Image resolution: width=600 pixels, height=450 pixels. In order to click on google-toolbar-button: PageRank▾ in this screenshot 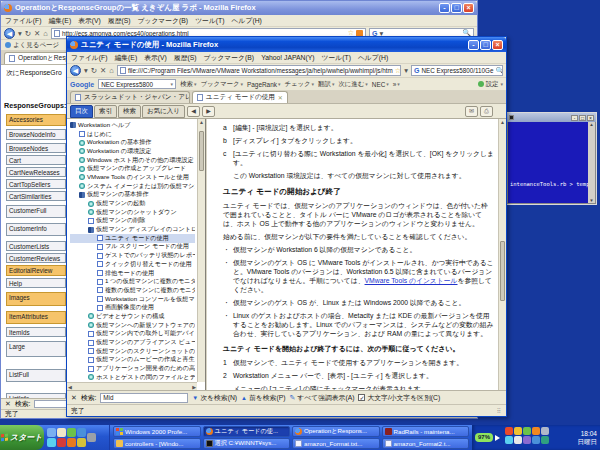, I will do `click(264, 84)`.